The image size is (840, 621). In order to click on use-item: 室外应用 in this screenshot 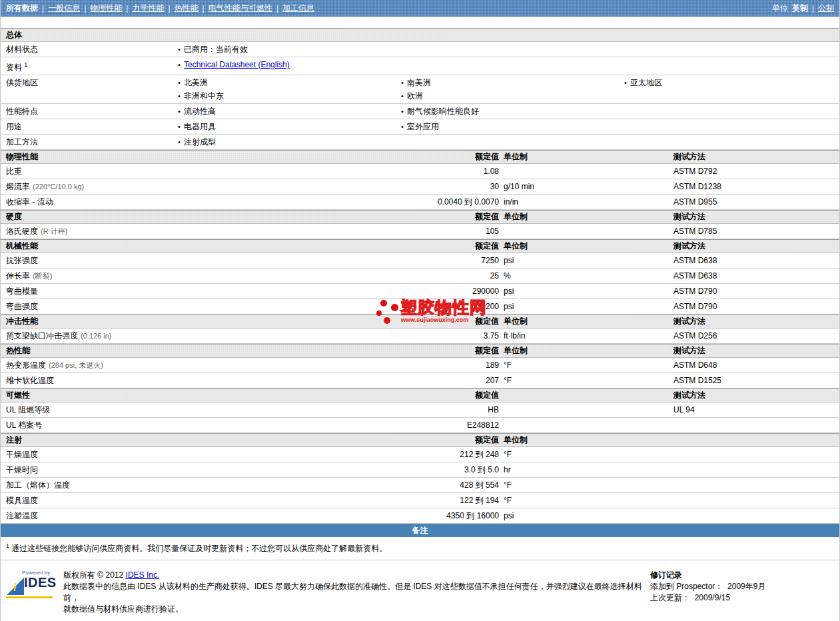, I will do `click(423, 127)`.